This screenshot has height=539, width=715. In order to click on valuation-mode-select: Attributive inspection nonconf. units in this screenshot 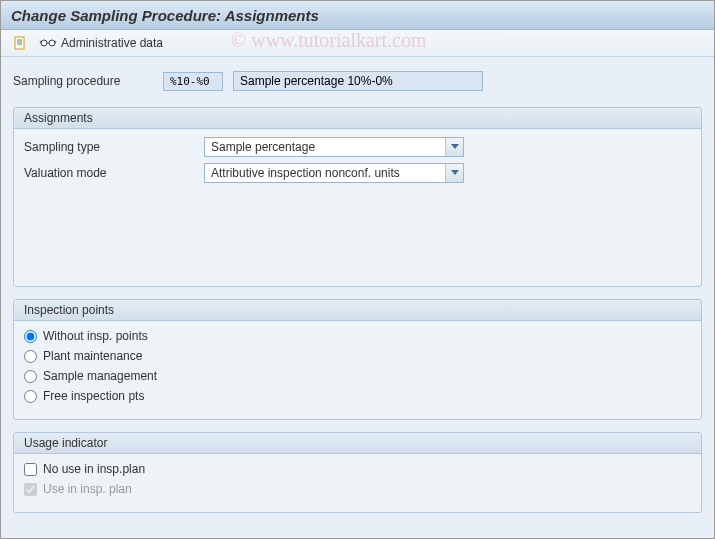, I will do `click(334, 173)`.